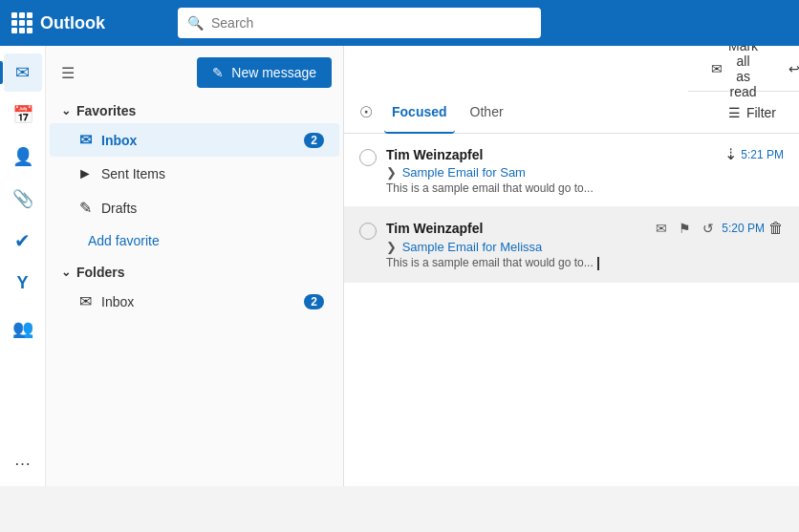 Image resolution: width=799 pixels, height=532 pixels. Describe the element at coordinates (66, 111) in the screenshot. I see `chevron-down-icon: ⌄` at that location.